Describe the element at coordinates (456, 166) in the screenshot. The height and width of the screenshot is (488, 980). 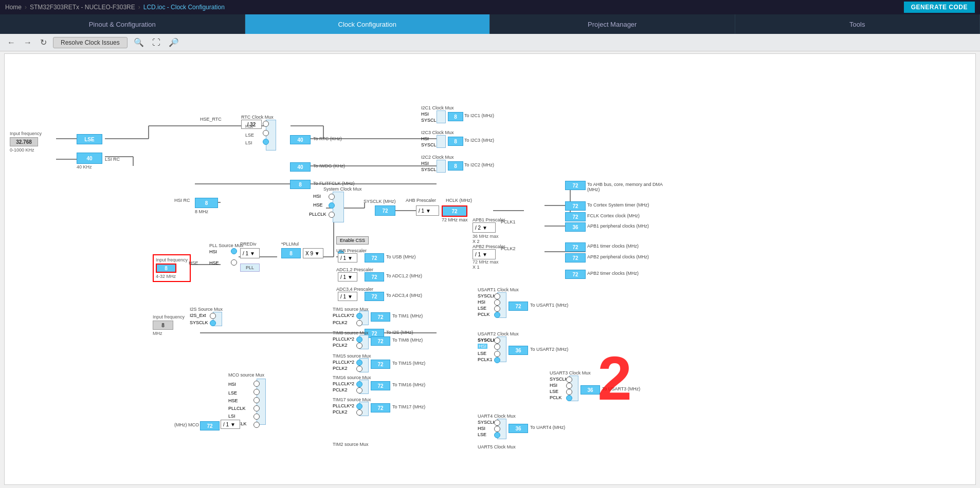
I see `i2c2-value: 8` at that location.